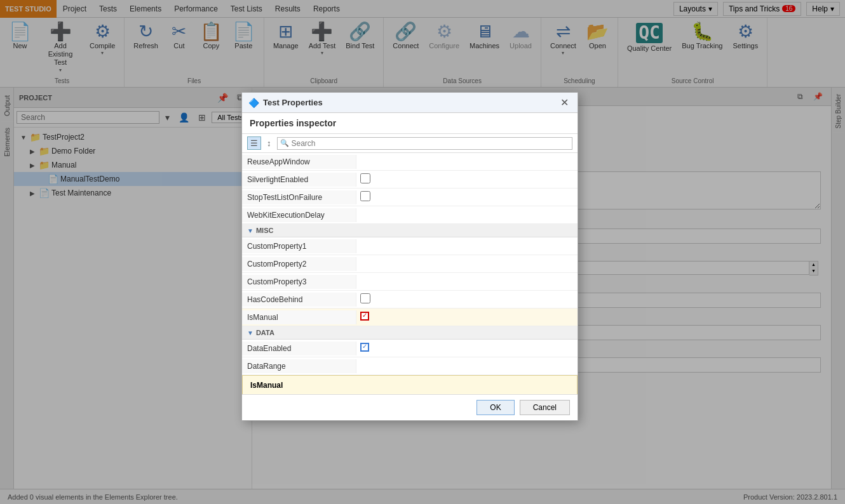  Describe the element at coordinates (299, 282) in the screenshot. I see `prop-name-custom3: CustomProperty3` at that location.